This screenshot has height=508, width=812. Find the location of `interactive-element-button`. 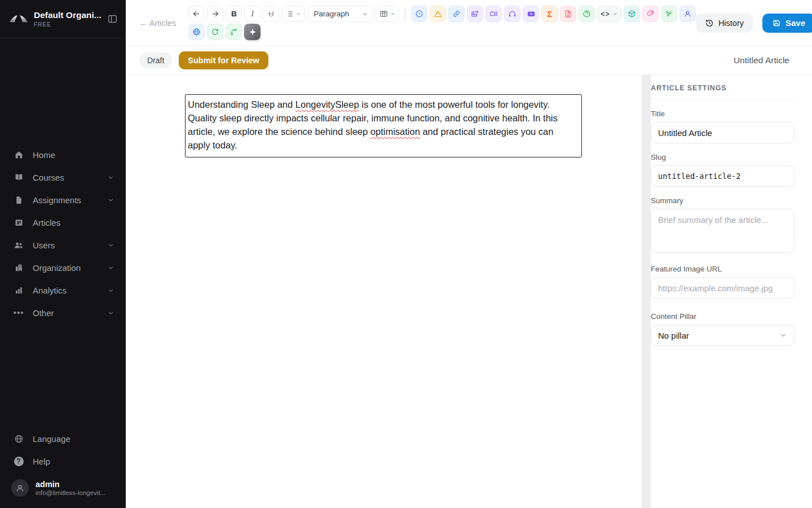

interactive-element-button is located at coordinates (669, 14).